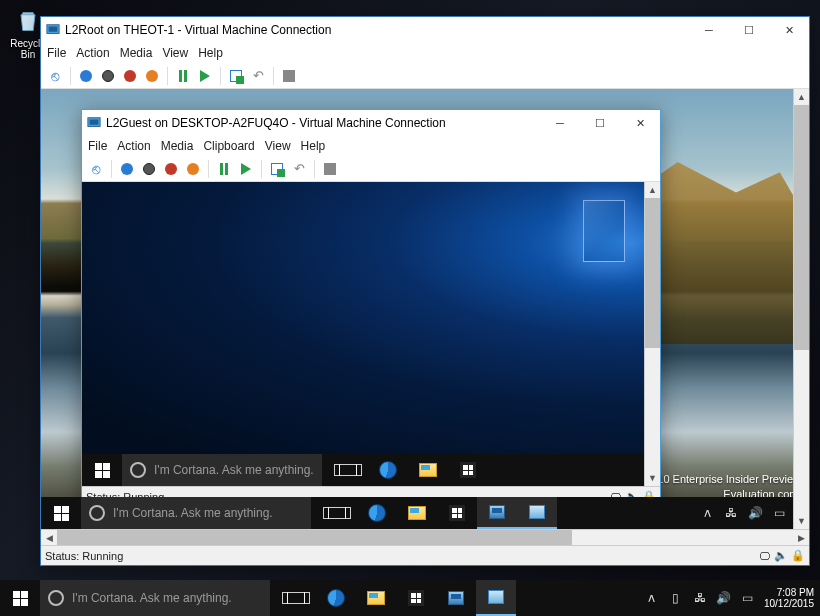  Describe the element at coordinates (425, 30) in the screenshot. I see `outer-titlebar: L2Root on THEOT-1 - Virtual Machine Conn…` at that location.